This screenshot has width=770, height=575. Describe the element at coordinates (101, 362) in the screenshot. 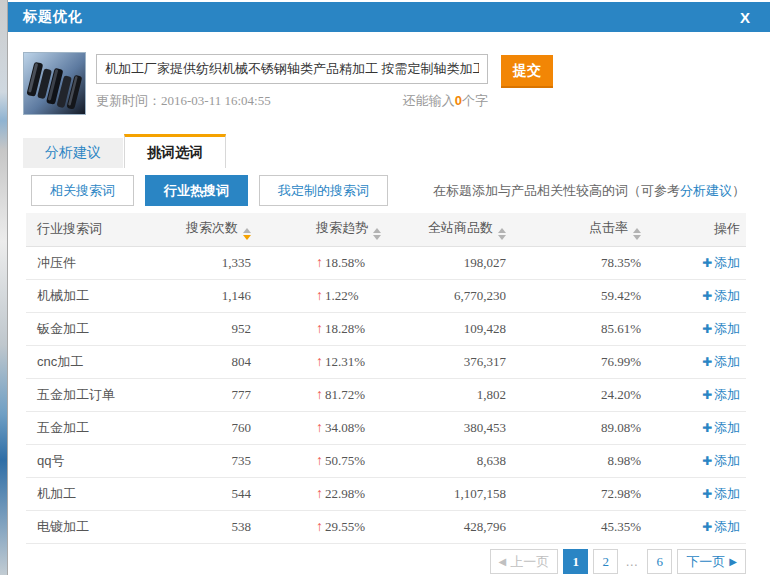

I see `cell-keyword: cnc加工` at that location.